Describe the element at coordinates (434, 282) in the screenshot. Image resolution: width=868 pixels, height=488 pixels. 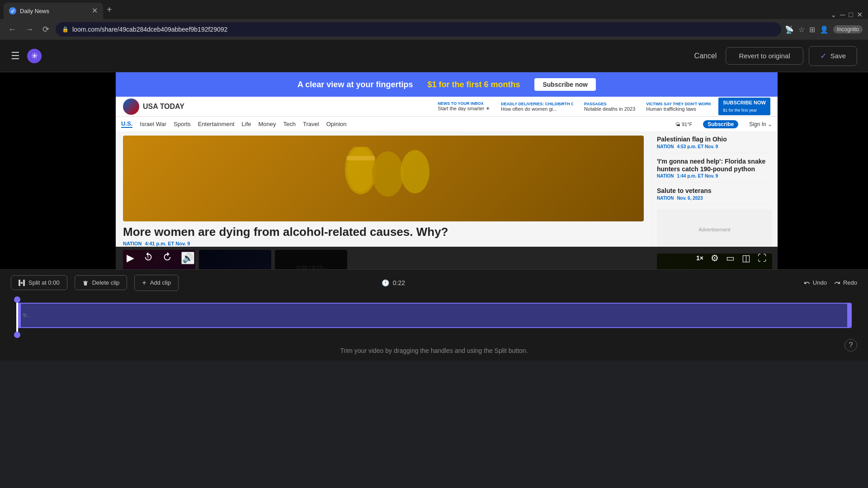
I see `bottom-toolbar: Split at 0:00 Delete clip + Add clip 🕐 0…` at that location.